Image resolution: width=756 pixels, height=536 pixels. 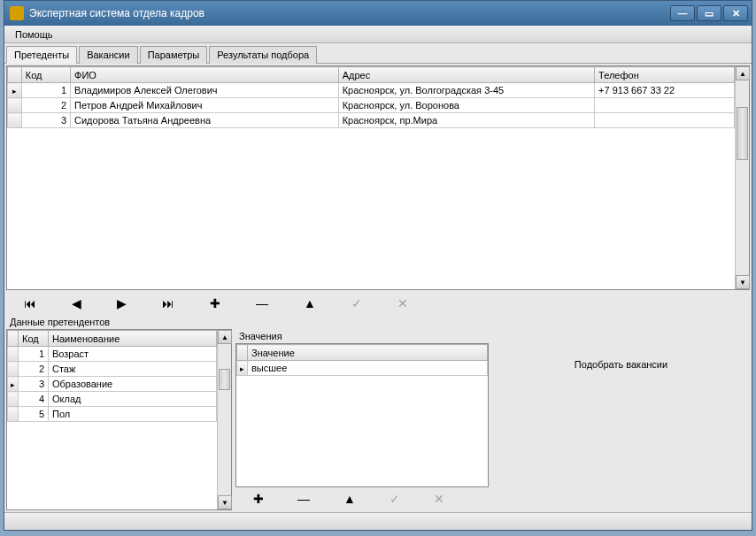 I want to click on col-address: Адрес, so click(x=466, y=75).